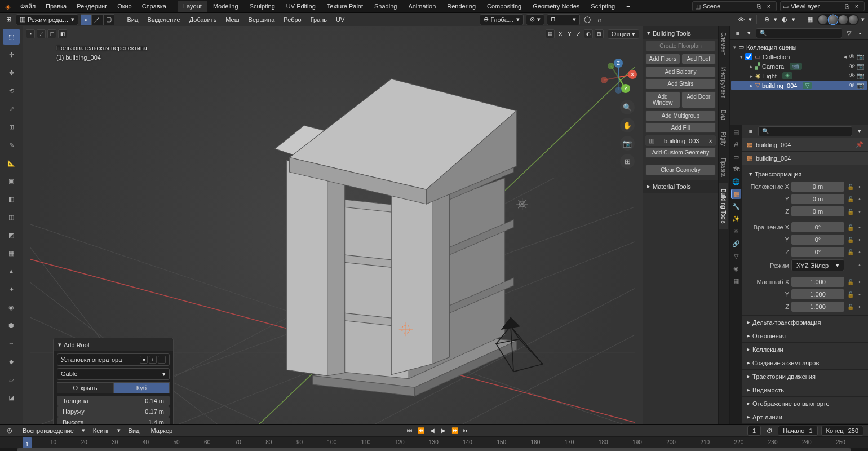 The image size is (868, 451). What do you see at coordinates (681, 141) in the screenshot?
I see `custom-geometry-tag: ▥ building_003 ×` at bounding box center [681, 141].